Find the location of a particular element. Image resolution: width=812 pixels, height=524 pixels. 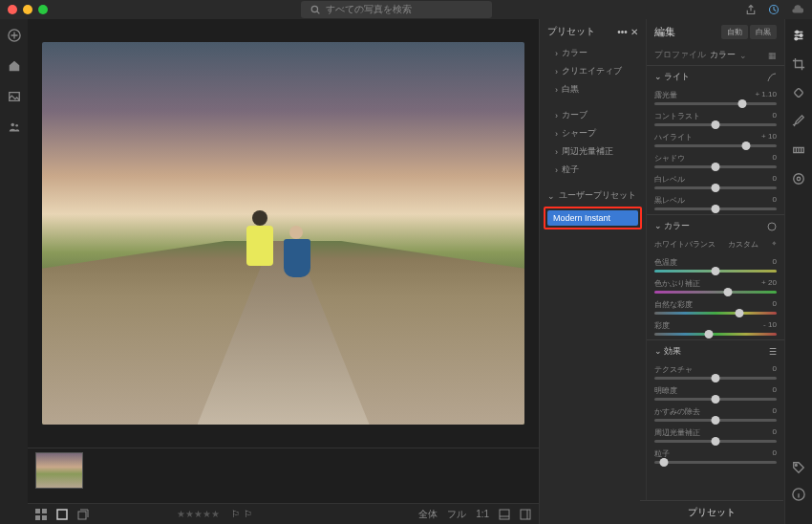

heal-icon is located at coordinates (799, 93).